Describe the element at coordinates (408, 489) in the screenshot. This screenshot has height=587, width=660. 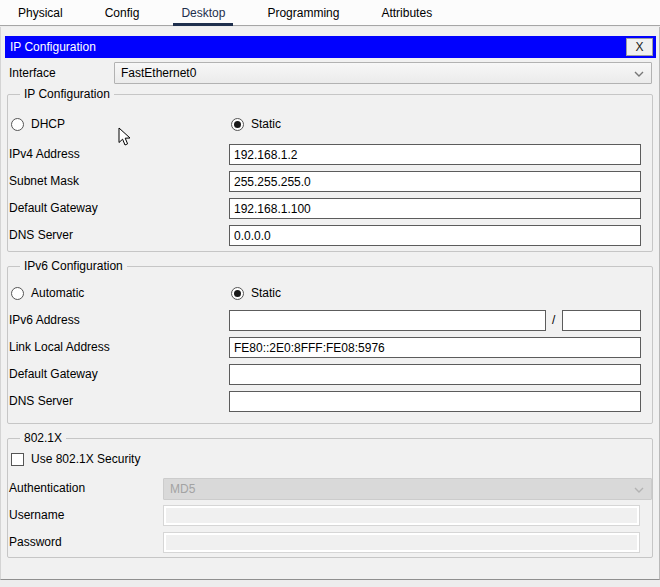
I see `authentication-select: MD5` at that location.